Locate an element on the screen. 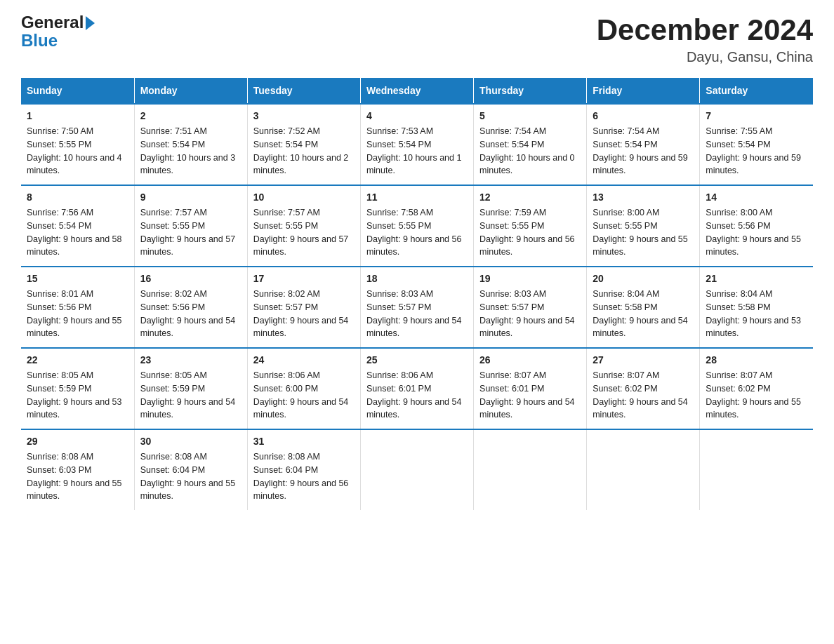 The width and height of the screenshot is (834, 644). calendar-cell: 16 Sunrise: 8:02 AMSunset: 5:56 PMDaylig… is located at coordinates (191, 307).